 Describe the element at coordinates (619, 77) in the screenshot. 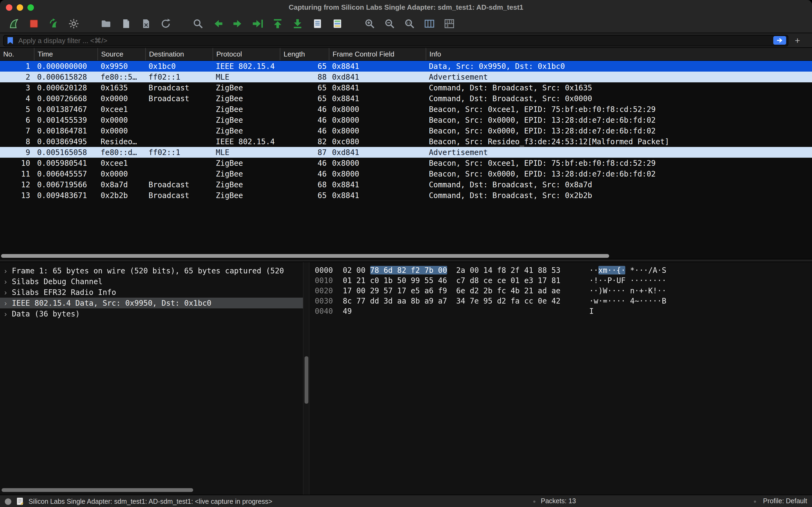

I see `cell-info: Advertisement` at that location.